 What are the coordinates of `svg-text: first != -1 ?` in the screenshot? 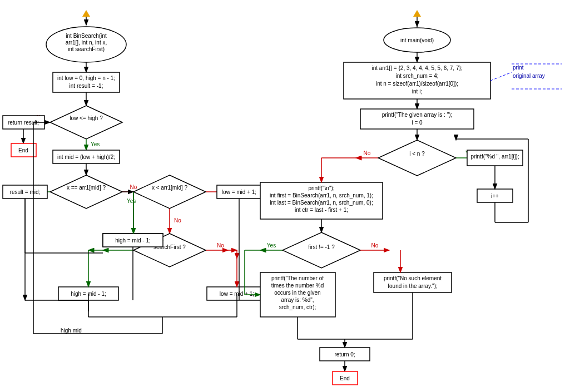 It's located at (321, 247).